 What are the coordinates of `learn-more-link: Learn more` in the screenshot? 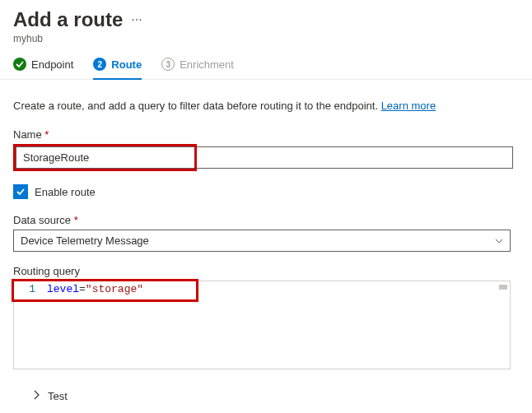 It's located at (408, 105).